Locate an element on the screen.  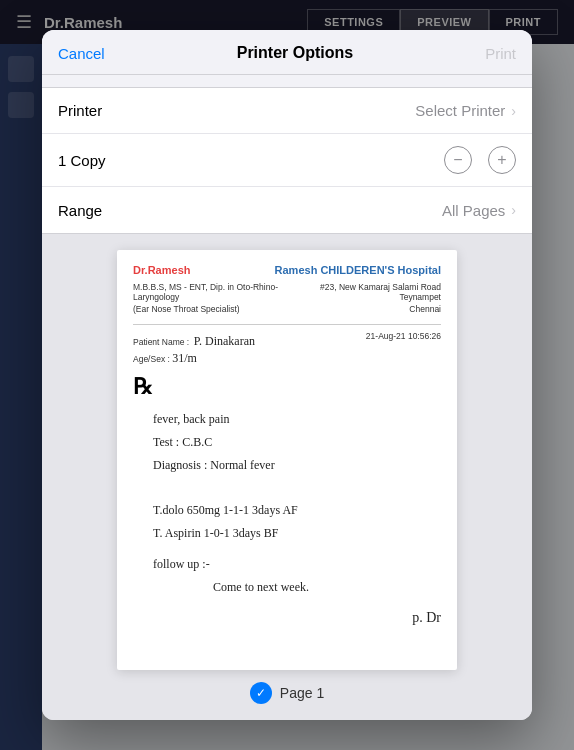
plus-icon: + is located at coordinates (502, 160).